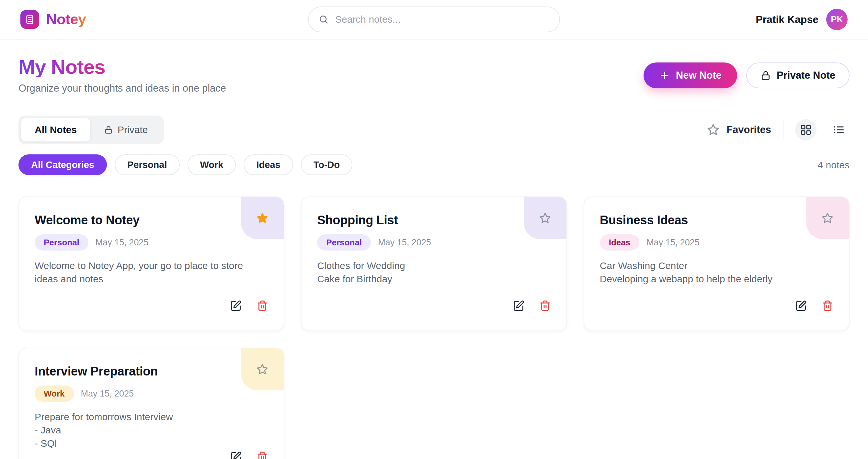 Image resolution: width=868 pixels, height=459 pixels. Describe the element at coordinates (690, 75) in the screenshot. I see `new-note-button: New Note` at that location.